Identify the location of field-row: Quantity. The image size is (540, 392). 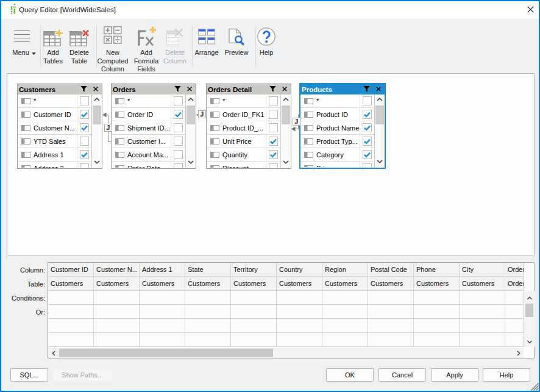
(244, 155).